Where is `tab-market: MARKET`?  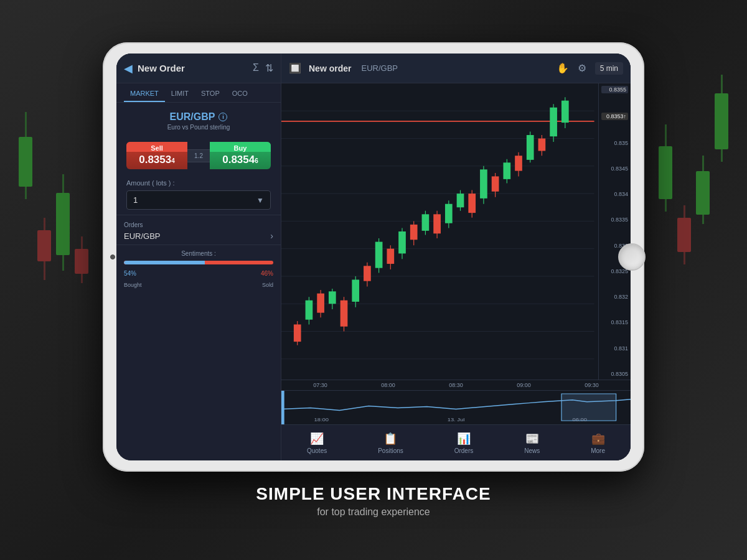
tab-market: MARKET is located at coordinates (144, 93).